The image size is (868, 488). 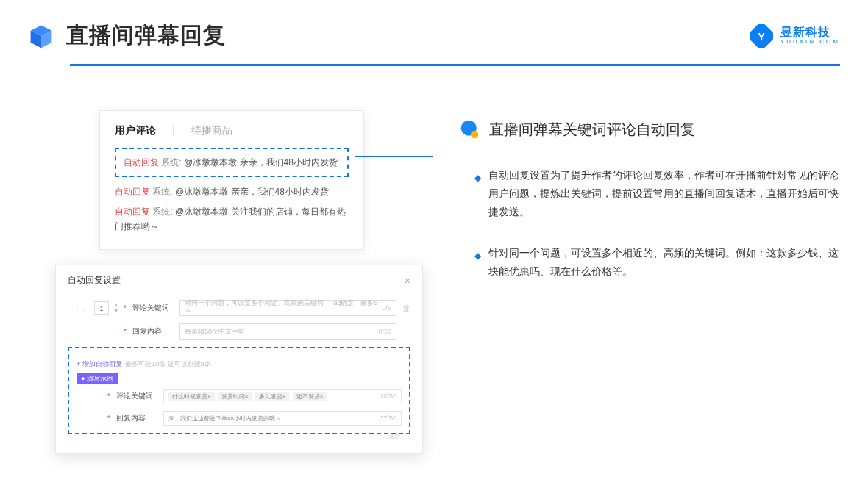 What do you see at coordinates (650, 262) in the screenshot?
I see `bullet-2: ◆ 针对同一个问题，可设置多个相近的、高频的关键词。例如：这款多少钱、这块能优惠…` at bounding box center [650, 262].